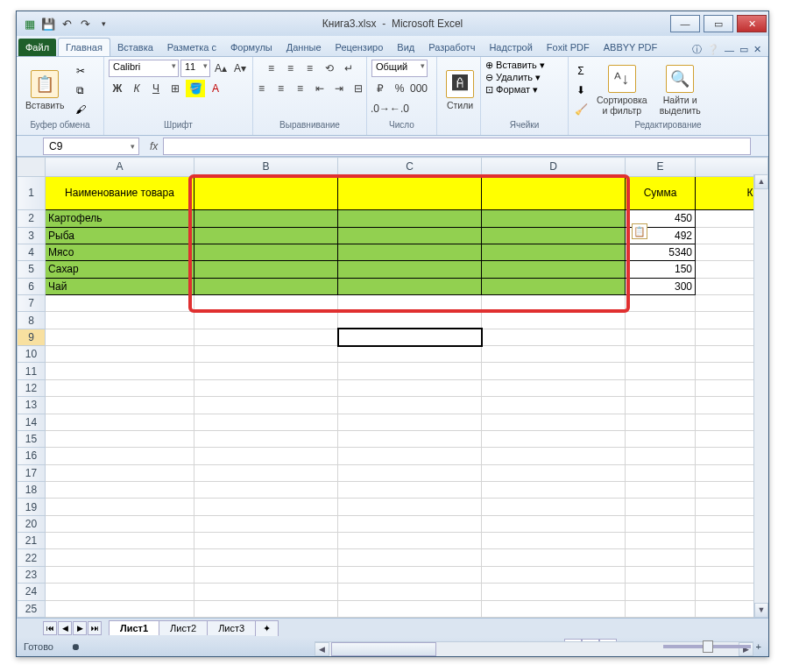 The height and width of the screenshot is (672, 785). What do you see at coordinates (512, 89) in the screenshot?
I see `format-cells-button: ⊡ Формат ▾` at bounding box center [512, 89].